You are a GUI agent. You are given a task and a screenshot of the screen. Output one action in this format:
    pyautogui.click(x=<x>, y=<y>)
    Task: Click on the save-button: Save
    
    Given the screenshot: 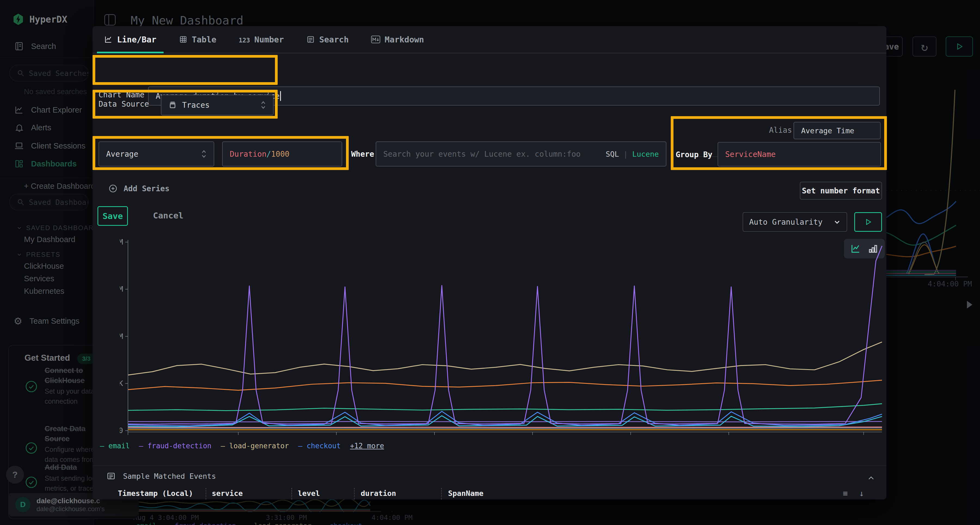 What is the action you would take?
    pyautogui.click(x=113, y=216)
    